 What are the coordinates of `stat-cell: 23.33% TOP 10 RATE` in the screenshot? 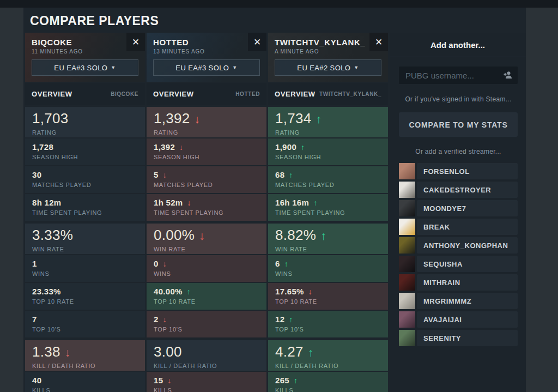 It's located at (85, 297).